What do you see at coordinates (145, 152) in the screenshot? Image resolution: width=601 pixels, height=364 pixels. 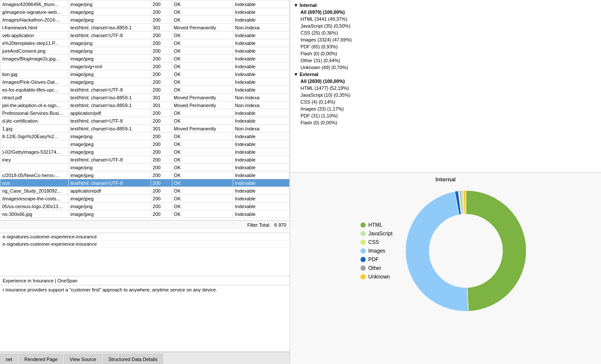 I see `table-row: )-02/GettyImages-532174...image/jpeg200O…` at bounding box center [145, 152].